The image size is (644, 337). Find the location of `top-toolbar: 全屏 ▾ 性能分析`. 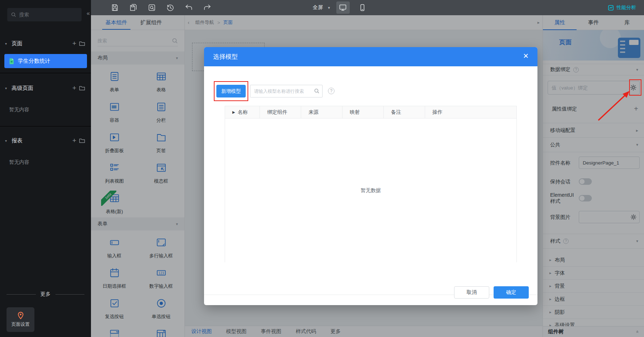

top-toolbar: 全屏 ▾ 性能分析 is located at coordinates (367, 8).